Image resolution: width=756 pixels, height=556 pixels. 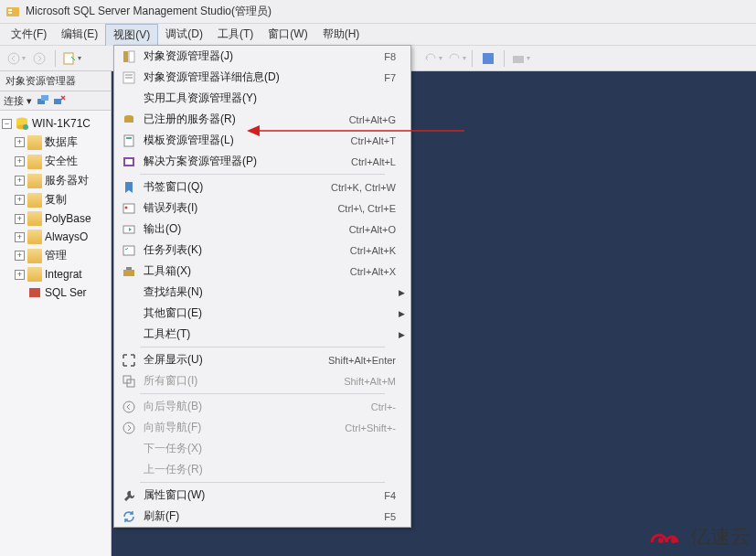 I want to click on toolbox-button: ▾, so click(x=520, y=59).